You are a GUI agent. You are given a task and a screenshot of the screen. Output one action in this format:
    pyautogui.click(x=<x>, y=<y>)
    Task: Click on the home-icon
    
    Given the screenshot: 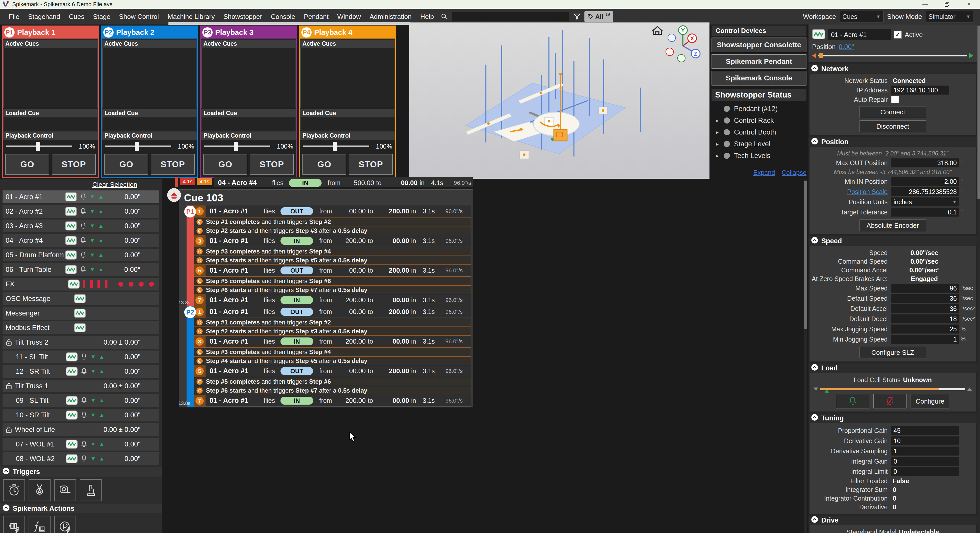 What is the action you would take?
    pyautogui.click(x=657, y=30)
    